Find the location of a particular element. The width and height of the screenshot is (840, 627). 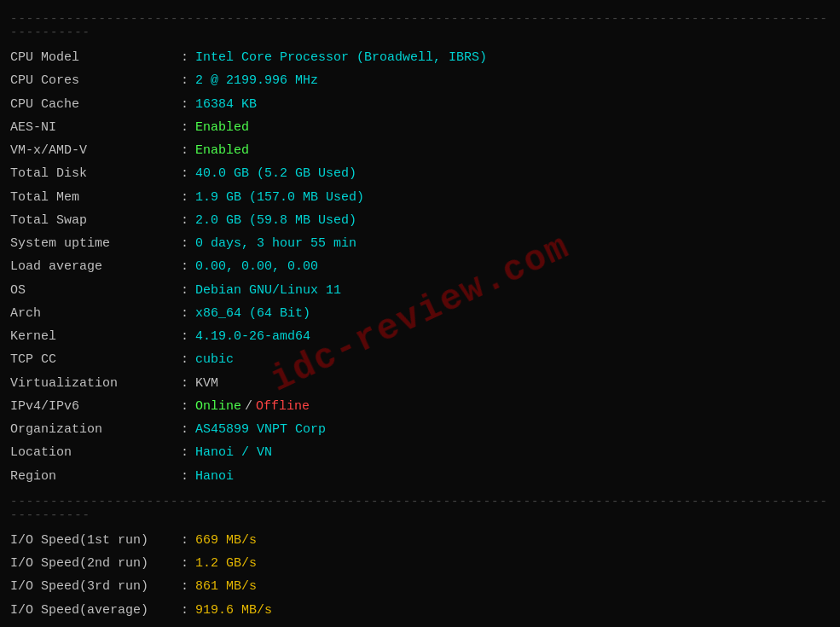

row-io-2nd: I/O Speed(2nd run) : 1.2 GB/s is located at coordinates (420, 563).